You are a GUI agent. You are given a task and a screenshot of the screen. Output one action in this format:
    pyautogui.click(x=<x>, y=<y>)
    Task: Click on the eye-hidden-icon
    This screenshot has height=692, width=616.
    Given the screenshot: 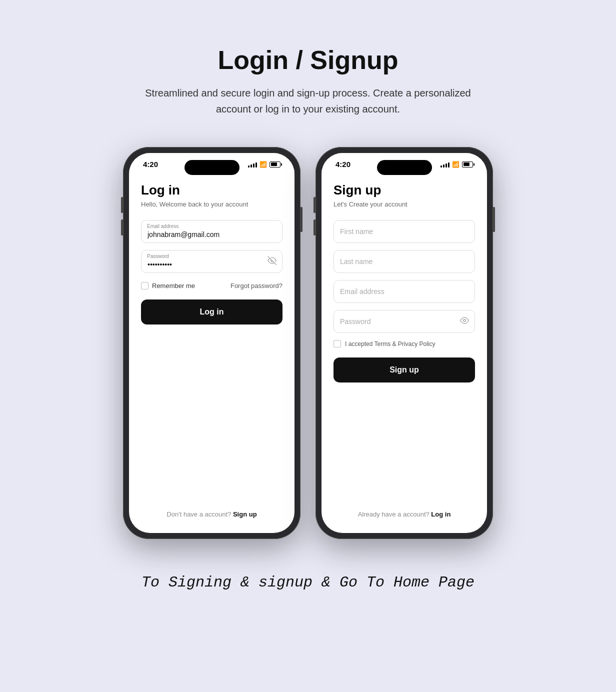 What is the action you would take?
    pyautogui.click(x=272, y=262)
    